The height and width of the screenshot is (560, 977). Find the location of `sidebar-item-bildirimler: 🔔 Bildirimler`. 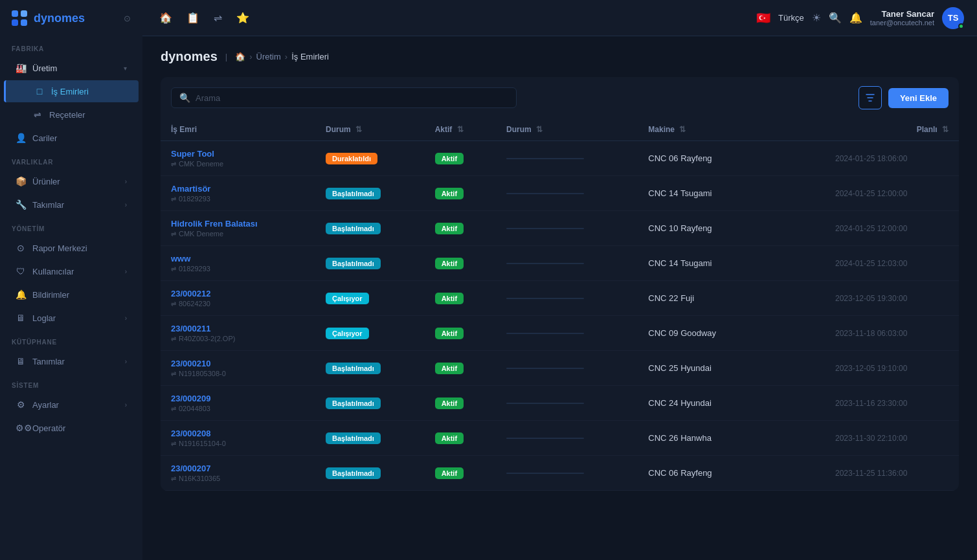

sidebar-item-bildirimler: 🔔 Bildirimler is located at coordinates (71, 295).